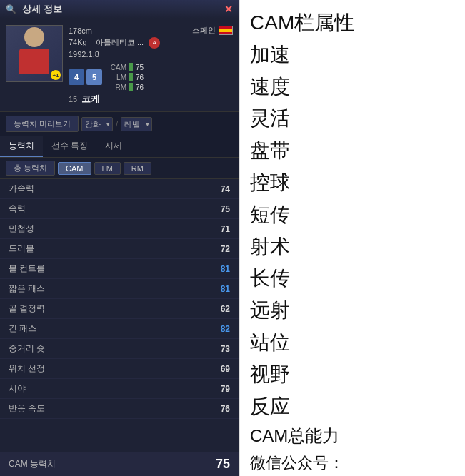  What do you see at coordinates (151, 43) in the screenshot?
I see `player-weight-team: 74Kg 아틀레티코 ... A` at bounding box center [151, 43].